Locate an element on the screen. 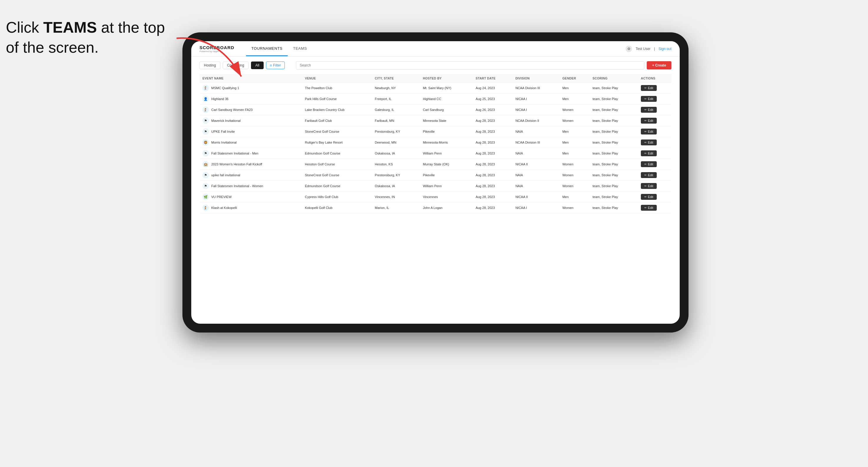  cell-start-date: Aug 26, 2023 is located at coordinates (492, 110).